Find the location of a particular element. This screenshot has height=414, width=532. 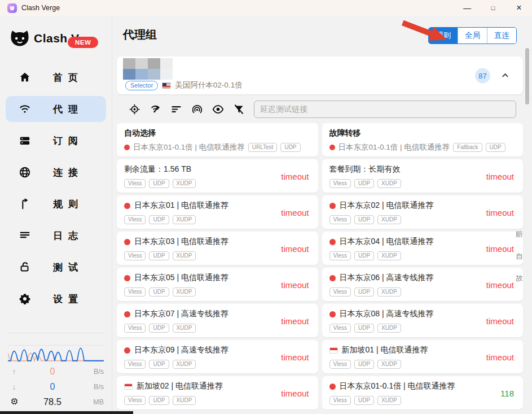

collapse-button is located at coordinates (505, 76).